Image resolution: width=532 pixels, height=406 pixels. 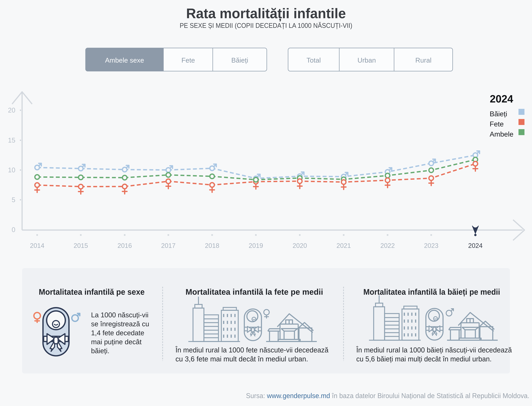 What do you see at coordinates (212, 246) in the screenshot?
I see `svg-text: 2018` at bounding box center [212, 246].